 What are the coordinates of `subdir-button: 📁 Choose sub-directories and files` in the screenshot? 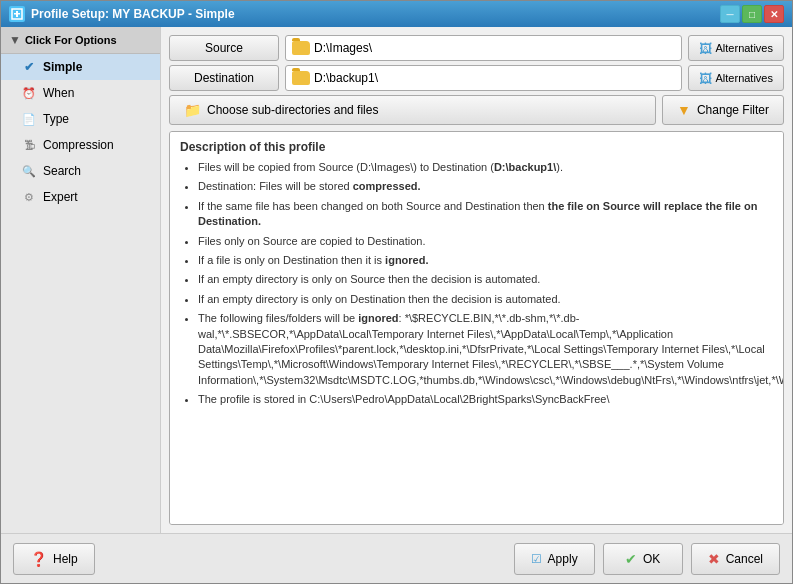 It's located at (412, 110).